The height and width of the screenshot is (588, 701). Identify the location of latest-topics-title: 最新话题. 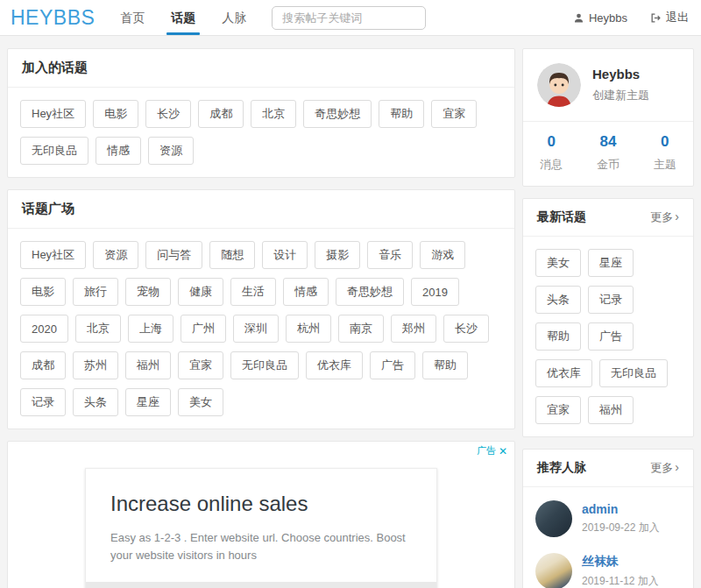
(562, 217).